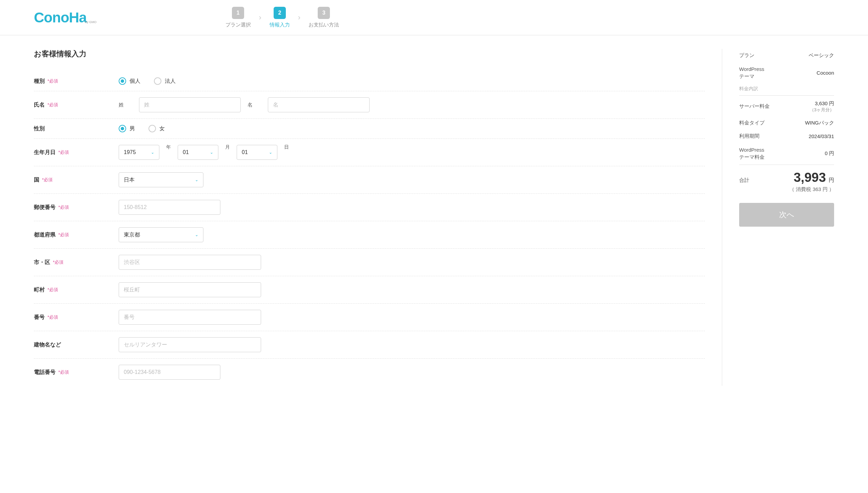  What do you see at coordinates (370, 345) in the screenshot?
I see `field-building: 建物名など` at bounding box center [370, 345].